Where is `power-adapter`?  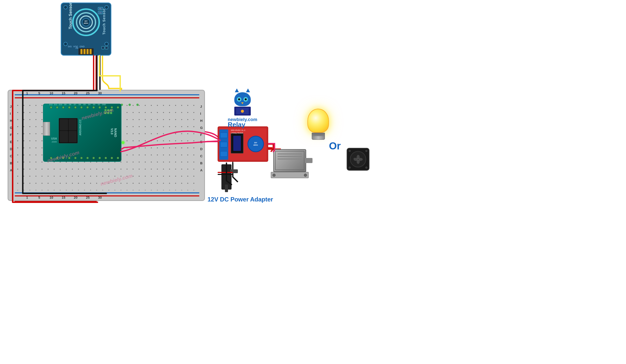 power-adapter is located at coordinates (226, 177).